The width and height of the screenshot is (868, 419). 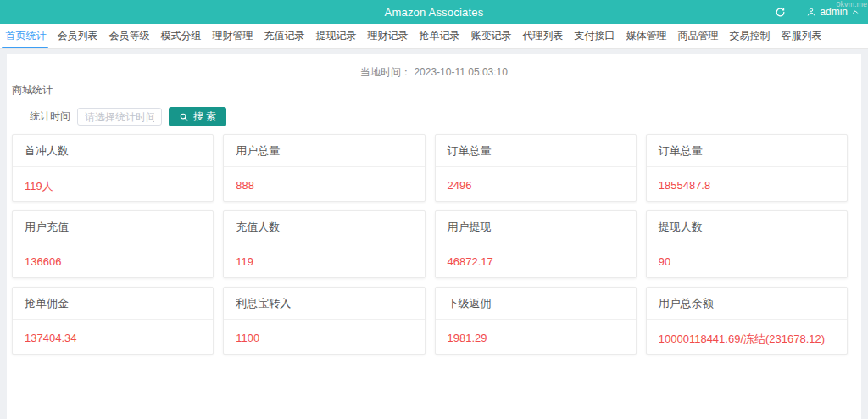 What do you see at coordinates (113, 321) in the screenshot?
I see `stat-card: 抢单佣金 137404.34` at bounding box center [113, 321].